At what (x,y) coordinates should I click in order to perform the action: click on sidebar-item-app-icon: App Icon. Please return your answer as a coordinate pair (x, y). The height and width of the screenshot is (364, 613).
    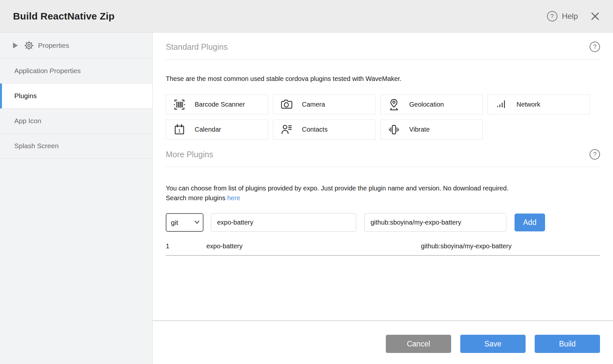
    Looking at the image, I should click on (76, 121).